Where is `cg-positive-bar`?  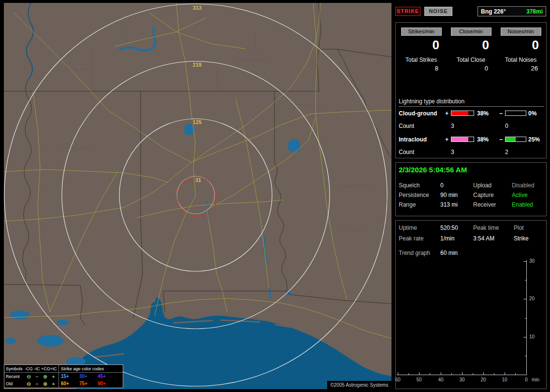 cg-positive-bar is located at coordinates (463, 113).